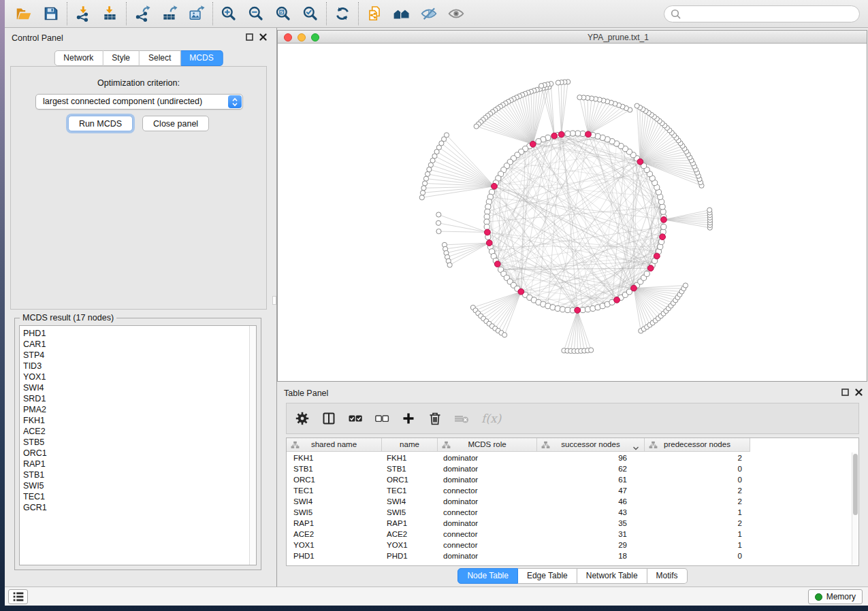  I want to click on column-header-mcds-role: MCDS role, so click(487, 445).